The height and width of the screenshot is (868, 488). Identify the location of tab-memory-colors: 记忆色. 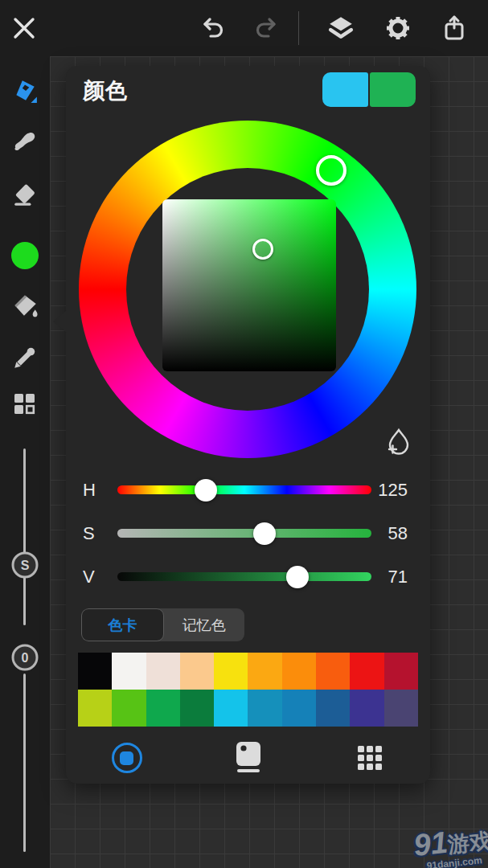
(204, 625).